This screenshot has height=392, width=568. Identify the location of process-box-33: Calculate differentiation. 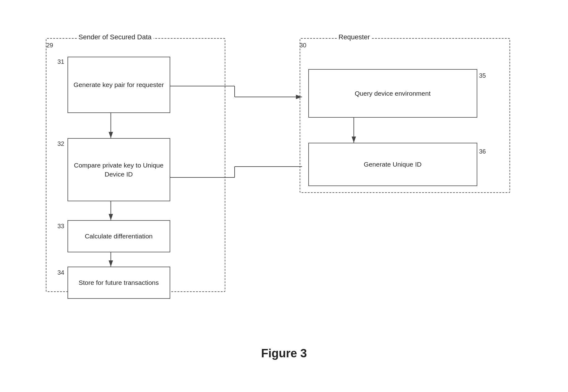
(119, 236).